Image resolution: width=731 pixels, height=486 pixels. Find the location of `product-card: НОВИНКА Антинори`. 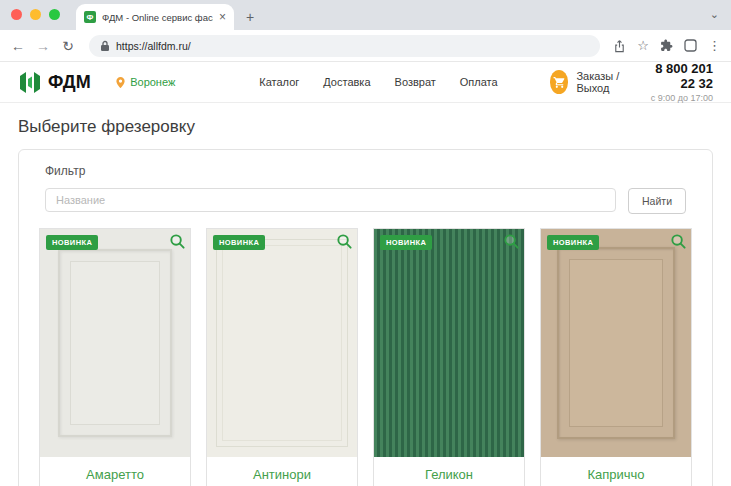

product-card: НОВИНКА Антинори is located at coordinates (282, 357).